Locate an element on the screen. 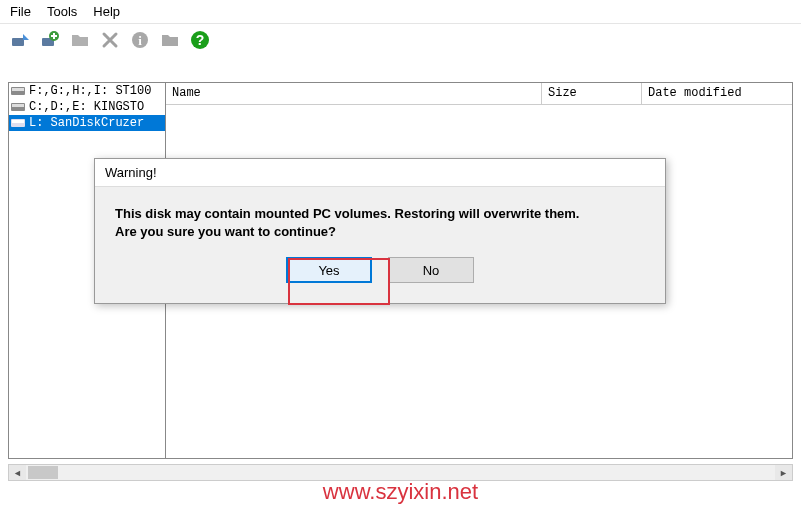 This screenshot has height=509, width=801. dialog-title: Warning! is located at coordinates (380, 173).